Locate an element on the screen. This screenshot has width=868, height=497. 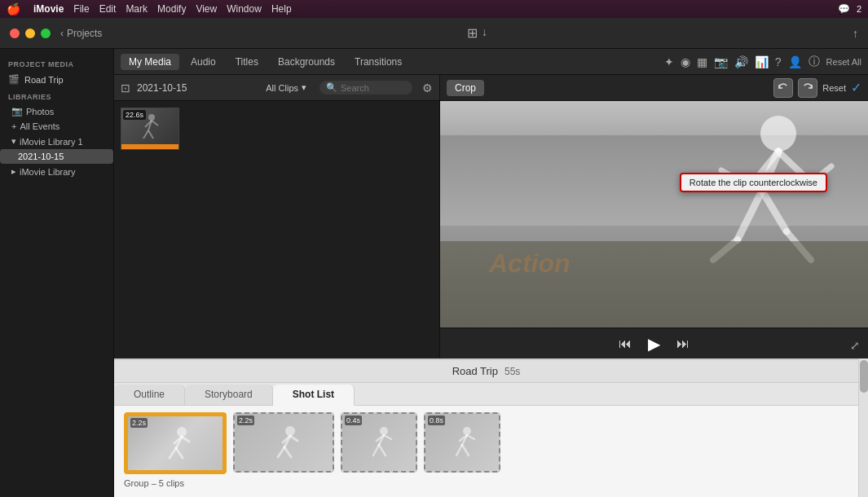
window-close is located at coordinates (15, 33).